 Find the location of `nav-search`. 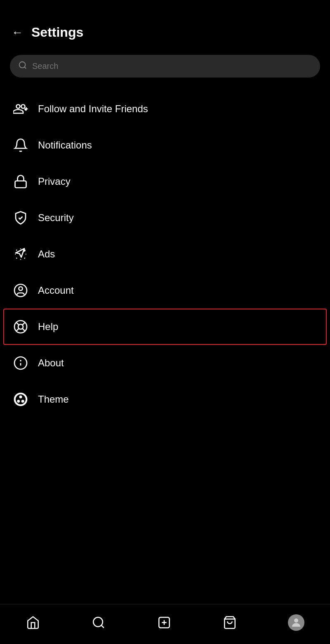

nav-search is located at coordinates (99, 623).